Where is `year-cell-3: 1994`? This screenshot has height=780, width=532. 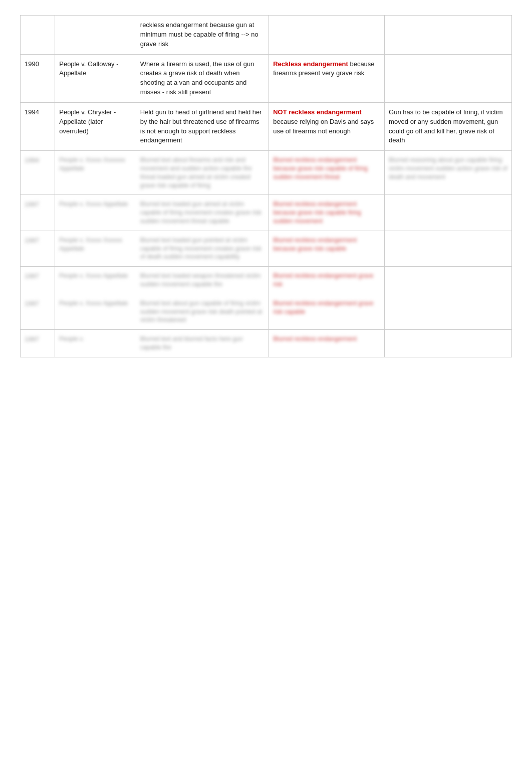
year-cell-3: 1994 is located at coordinates (38, 173).